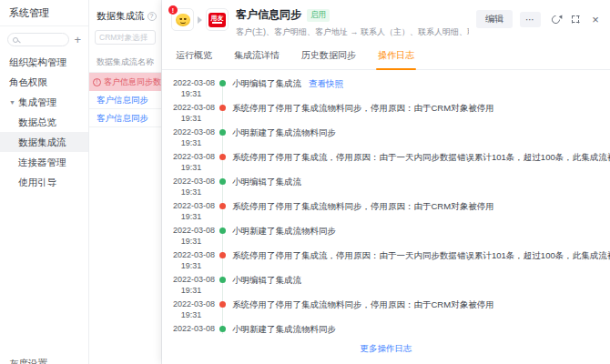 The image size is (610, 364). What do you see at coordinates (44, 39) in the screenshot?
I see `sidebar-search-row: +` at bounding box center [44, 39].